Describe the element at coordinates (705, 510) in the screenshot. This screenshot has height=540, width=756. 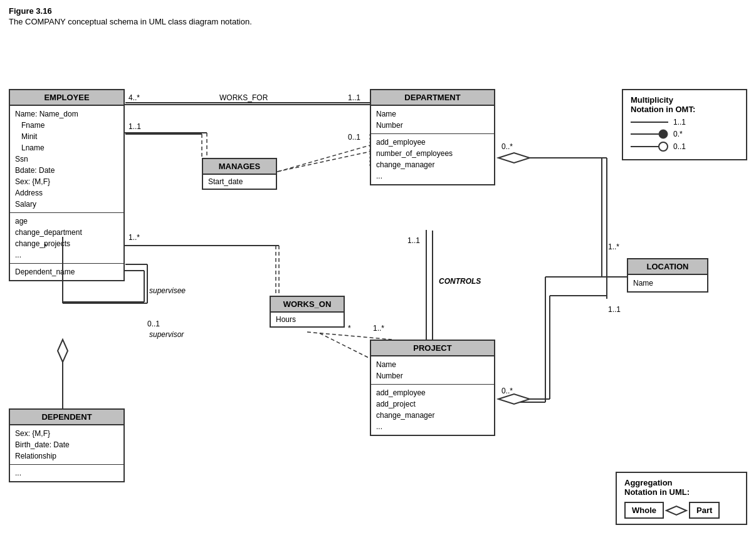
I see `part-label: Part` at that location.